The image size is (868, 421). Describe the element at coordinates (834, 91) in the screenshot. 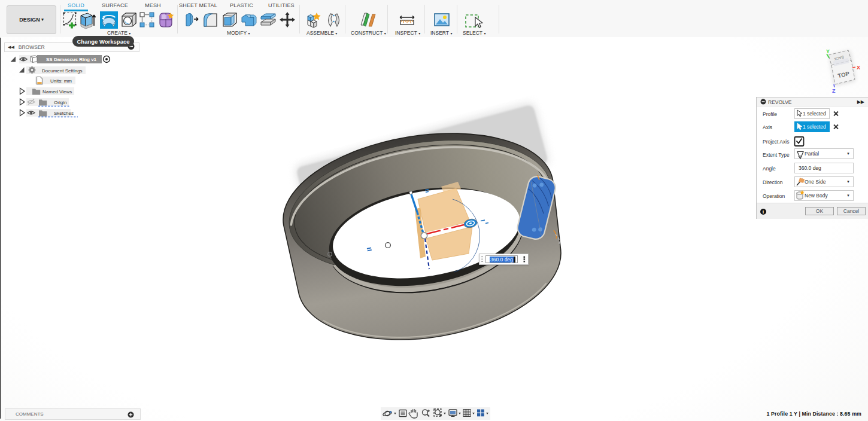

I see `svg-text: Z` at that location.